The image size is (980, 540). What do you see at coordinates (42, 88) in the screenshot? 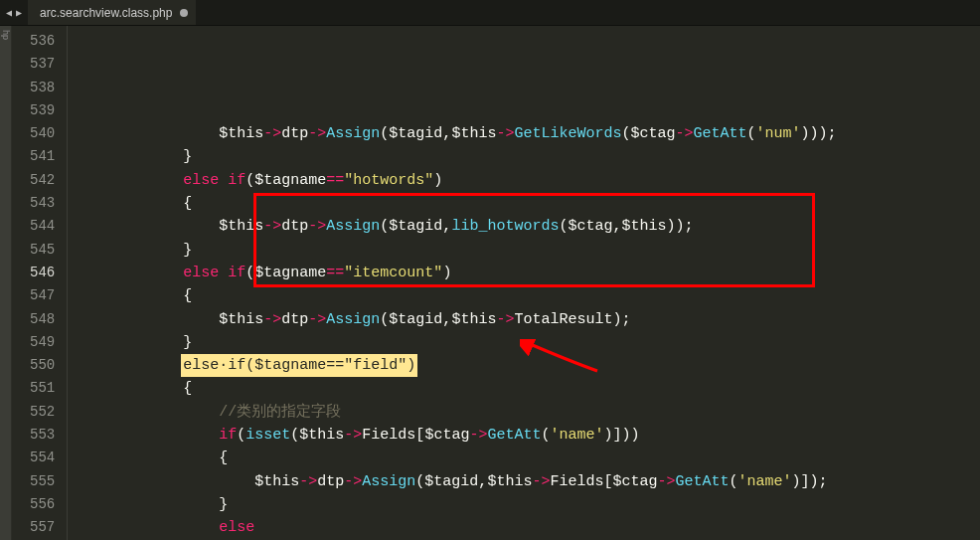
I see `line-number: 538` at bounding box center [42, 88].